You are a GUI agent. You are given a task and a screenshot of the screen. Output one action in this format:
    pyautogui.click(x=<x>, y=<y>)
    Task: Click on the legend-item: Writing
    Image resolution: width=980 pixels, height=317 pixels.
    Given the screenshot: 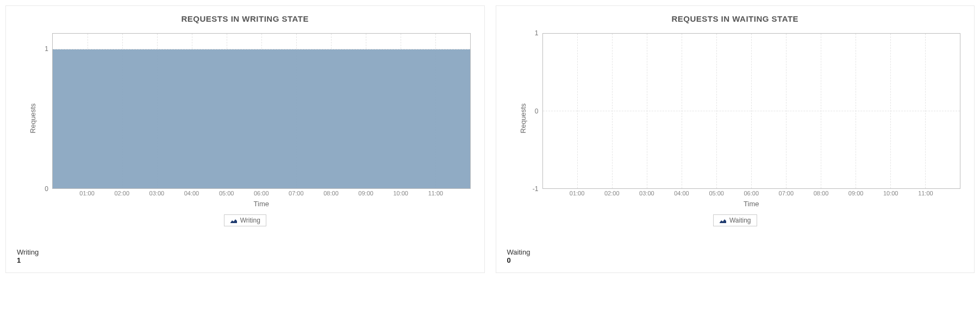 What is the action you would take?
    pyautogui.click(x=245, y=220)
    